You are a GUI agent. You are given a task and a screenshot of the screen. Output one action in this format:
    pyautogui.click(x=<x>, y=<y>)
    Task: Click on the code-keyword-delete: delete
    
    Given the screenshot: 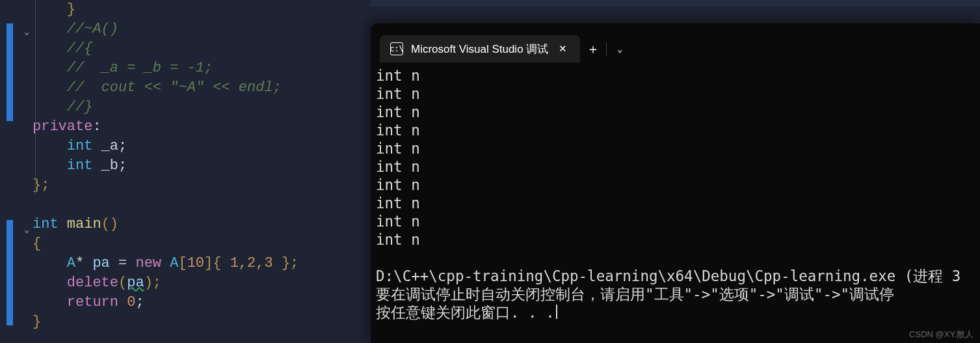 What is the action you would take?
    pyautogui.click(x=92, y=282)
    